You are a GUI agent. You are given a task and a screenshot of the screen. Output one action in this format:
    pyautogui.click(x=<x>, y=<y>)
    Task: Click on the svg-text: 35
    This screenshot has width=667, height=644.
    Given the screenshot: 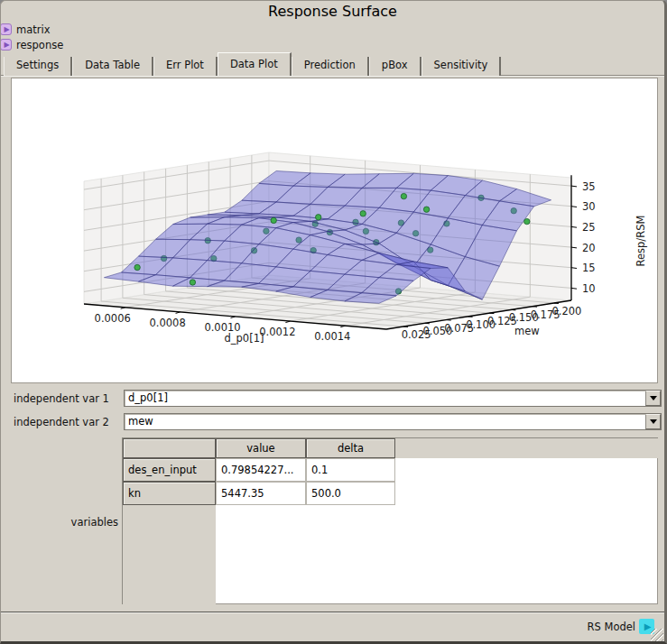 What is the action you would take?
    pyautogui.click(x=588, y=187)
    